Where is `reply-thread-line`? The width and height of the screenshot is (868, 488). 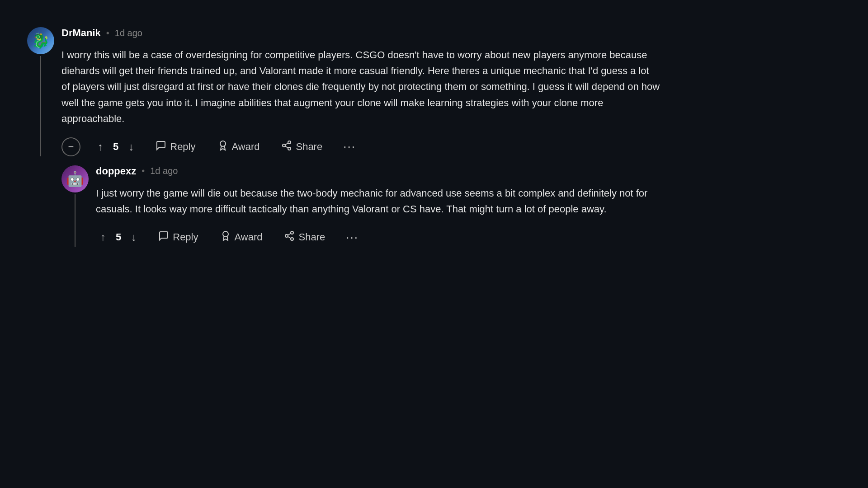
reply-thread-line is located at coordinates (75, 221).